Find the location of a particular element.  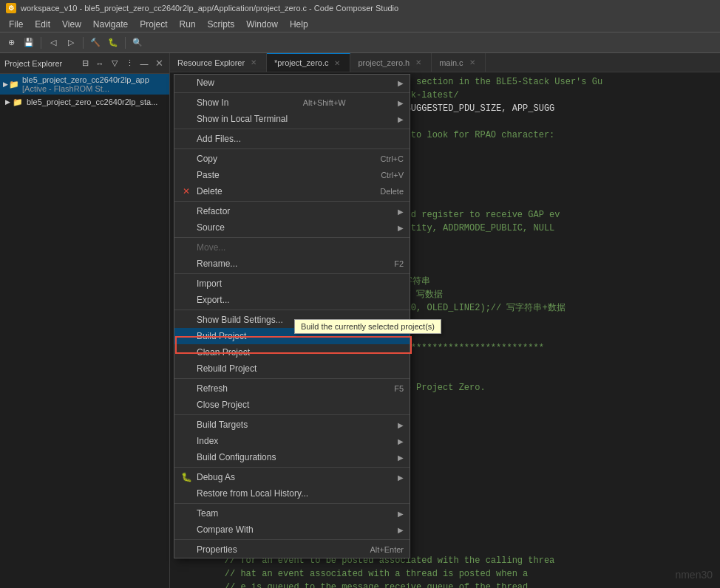

ctx-import-label: Import is located at coordinates (209, 284).